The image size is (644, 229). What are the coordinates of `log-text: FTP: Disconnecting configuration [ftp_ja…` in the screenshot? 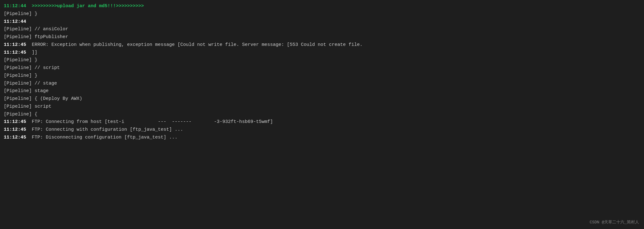 It's located at (105, 137).